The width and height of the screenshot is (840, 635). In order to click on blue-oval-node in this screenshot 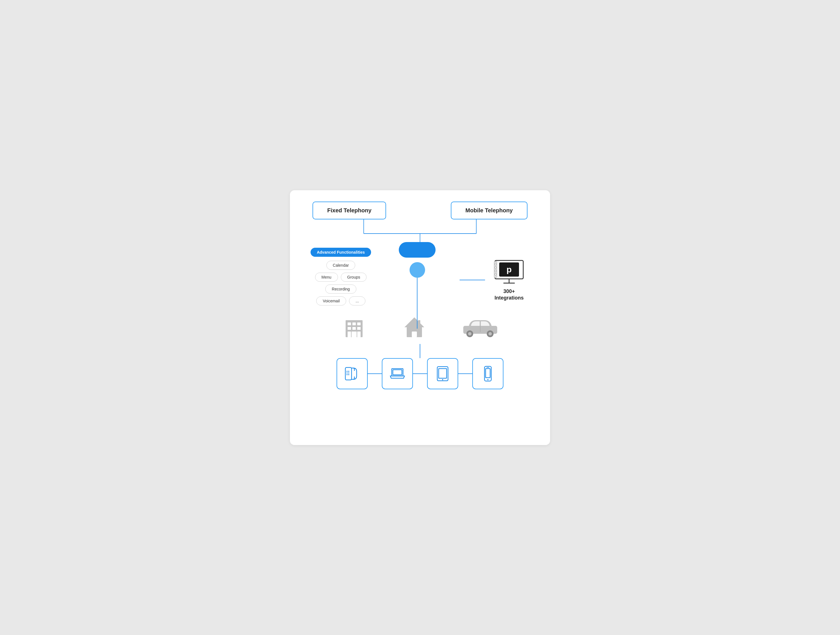, I will do `click(417, 250)`.